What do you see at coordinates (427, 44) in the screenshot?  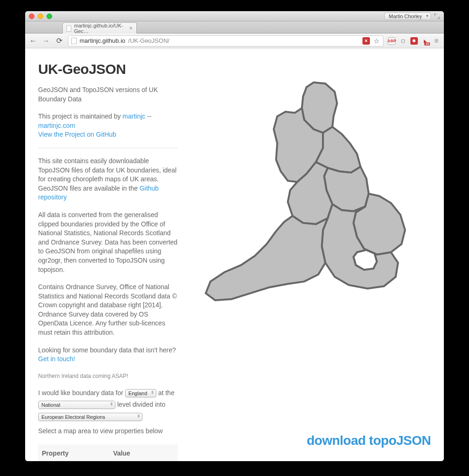 I see `extension-badge: 15` at bounding box center [427, 44].